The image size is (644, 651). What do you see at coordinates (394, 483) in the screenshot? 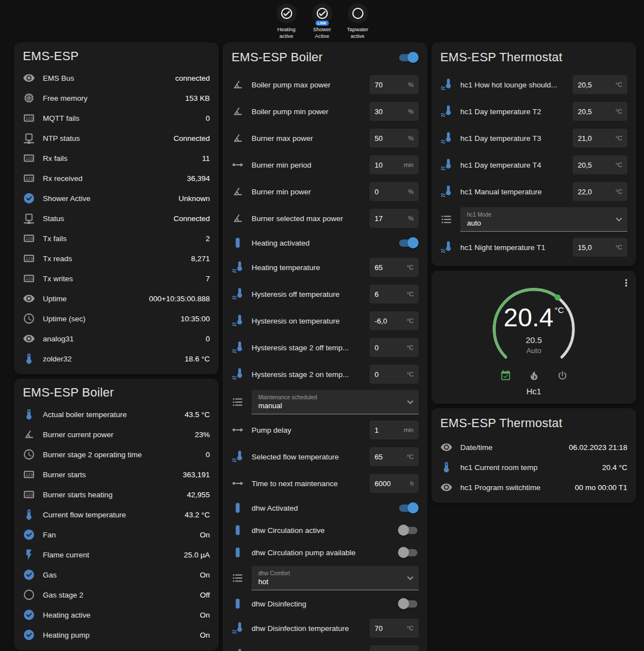
I see `number-input: 6000h` at bounding box center [394, 483].